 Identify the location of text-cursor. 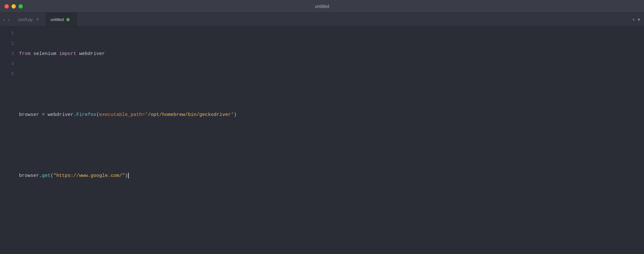
(128, 176).